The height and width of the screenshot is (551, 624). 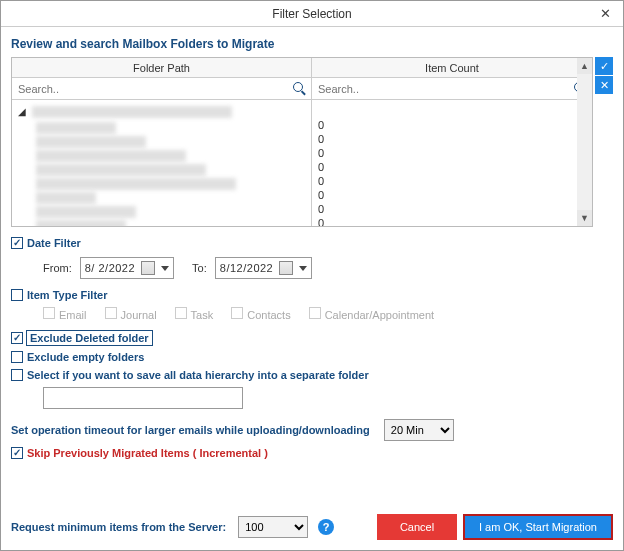 What do you see at coordinates (143, 398) in the screenshot?
I see `separate-folder-input` at bounding box center [143, 398].